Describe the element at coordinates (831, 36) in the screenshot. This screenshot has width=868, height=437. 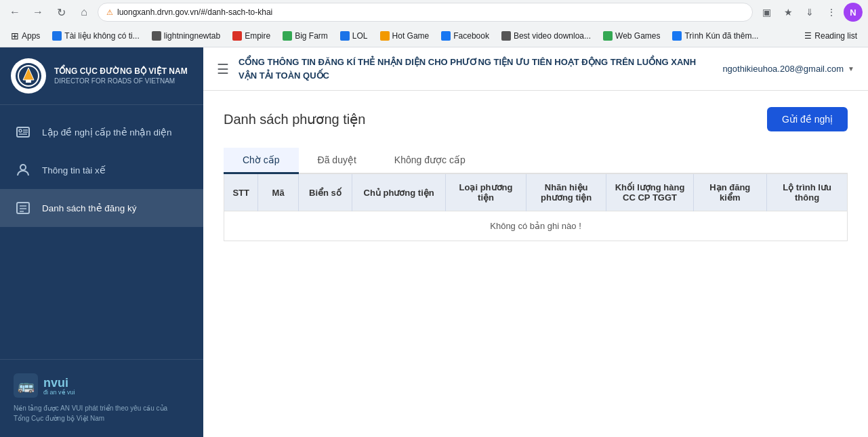
I see `reading-list-button: ☰ Reading list` at that location.